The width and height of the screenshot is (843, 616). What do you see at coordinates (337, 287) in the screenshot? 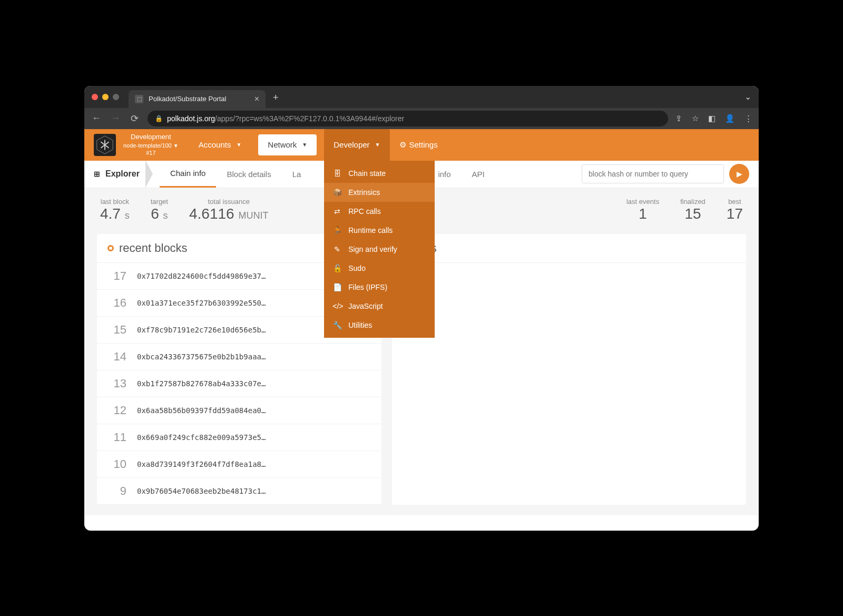
I see `file-icon: 📄` at bounding box center [337, 287].